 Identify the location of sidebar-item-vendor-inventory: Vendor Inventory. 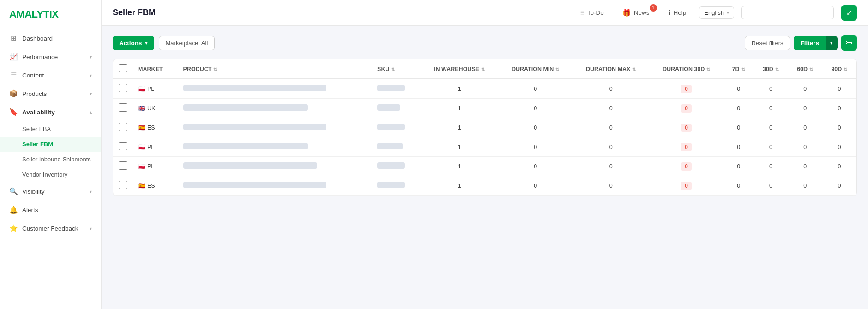
(51, 174).